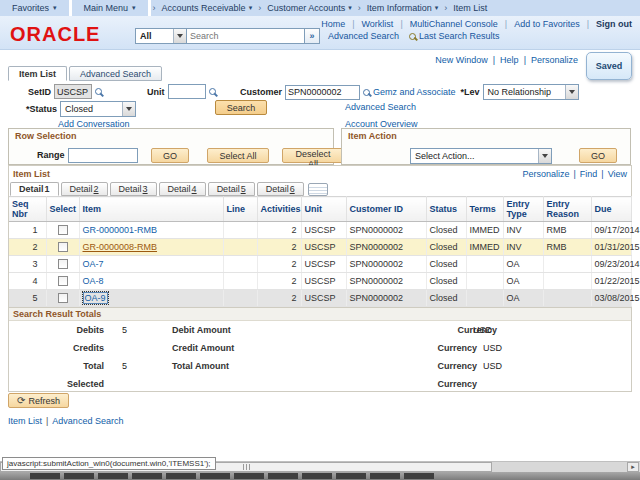 Image resolution: width=640 pixels, height=480 pixels. I want to click on refresh-icon: ⟳, so click(21, 400).